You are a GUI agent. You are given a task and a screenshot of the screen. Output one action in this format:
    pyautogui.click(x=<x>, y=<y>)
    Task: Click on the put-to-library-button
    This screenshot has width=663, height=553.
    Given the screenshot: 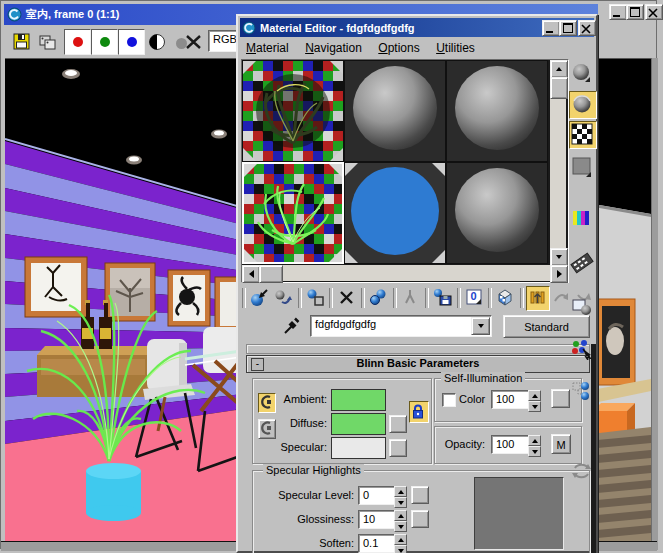 What is the action you would take?
    pyautogui.click(x=443, y=298)
    